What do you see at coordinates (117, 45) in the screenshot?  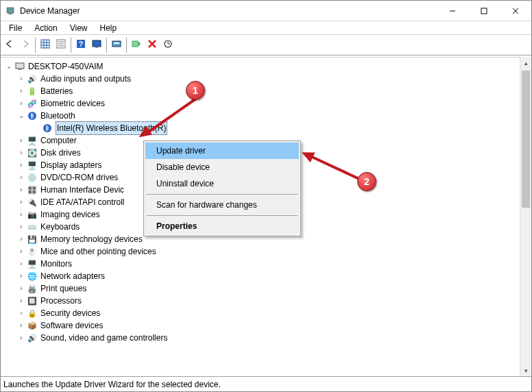 I see `update-driver-button` at bounding box center [117, 45].